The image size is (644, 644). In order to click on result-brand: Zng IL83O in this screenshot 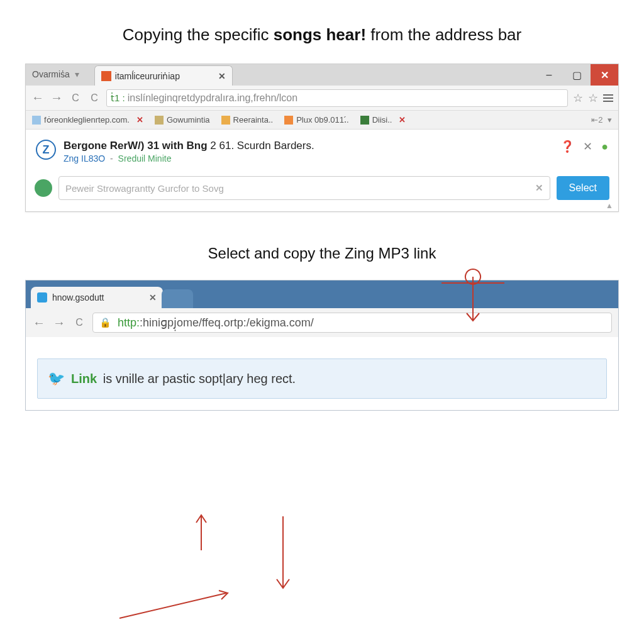, I will do `click(84, 158)`.